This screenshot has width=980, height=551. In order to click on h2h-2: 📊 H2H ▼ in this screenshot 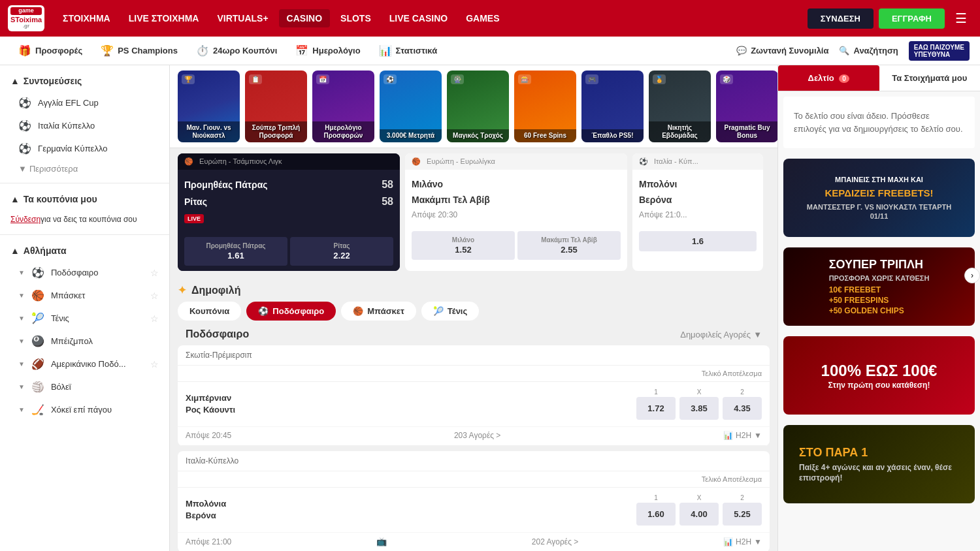, I will do `click(742, 542)`.